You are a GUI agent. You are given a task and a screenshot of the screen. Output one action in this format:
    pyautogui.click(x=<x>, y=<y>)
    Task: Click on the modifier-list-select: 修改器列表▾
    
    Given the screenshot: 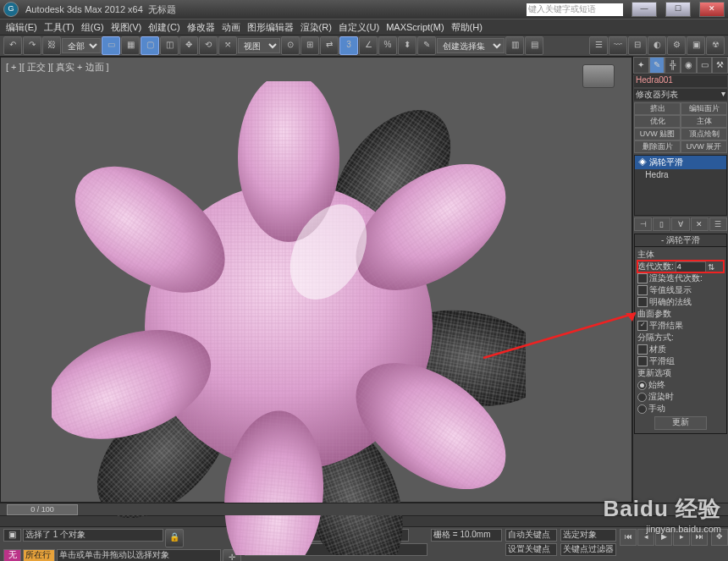 What is the action you would take?
    pyautogui.click(x=681, y=95)
    